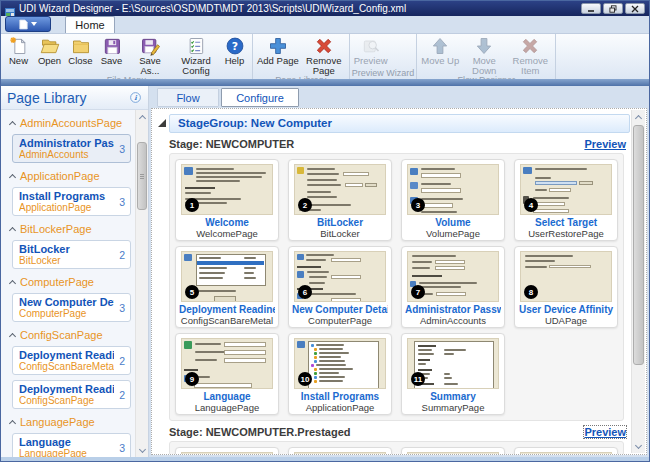 This screenshot has height=462, width=650. I want to click on save-button: Save, so click(112, 50).